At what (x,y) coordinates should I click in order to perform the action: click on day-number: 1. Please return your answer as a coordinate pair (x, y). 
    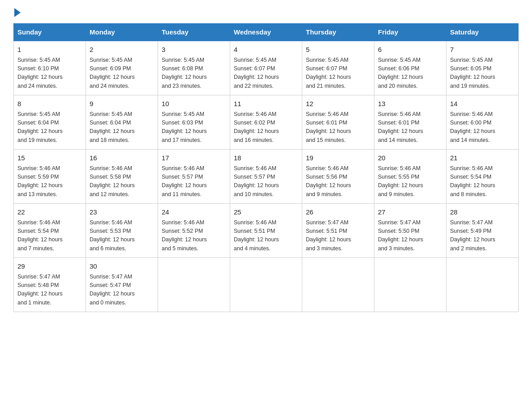
    Looking at the image, I should click on (50, 50).